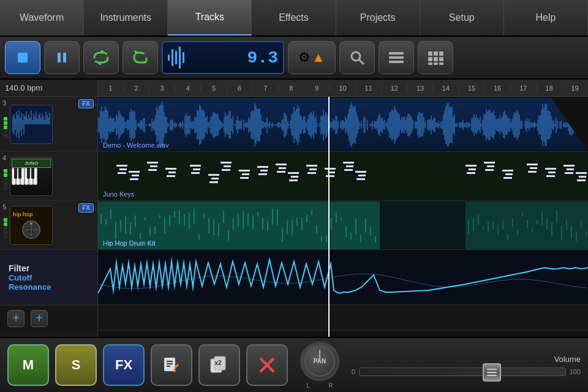 Image resolution: width=588 pixels, height=392 pixels. Describe the element at coordinates (49, 88) in the screenshot. I see `bpm-display: 140.0 bpm` at that location.